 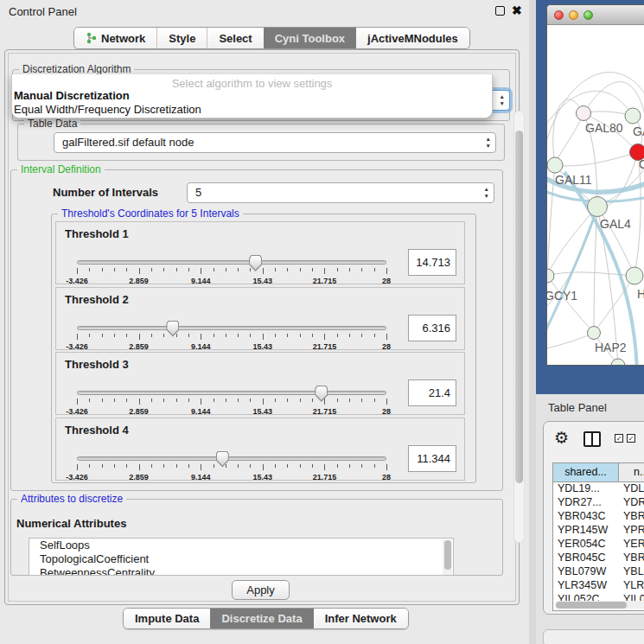 I want to click on table-cell: YER0, so click(x=631, y=545).